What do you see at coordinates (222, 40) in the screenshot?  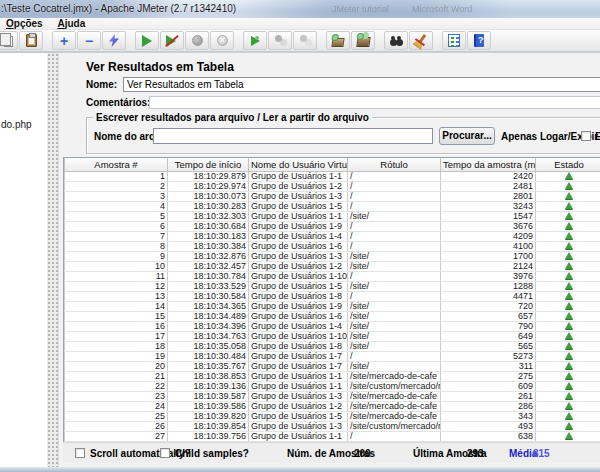 I see `shutdown-button` at bounding box center [222, 40].